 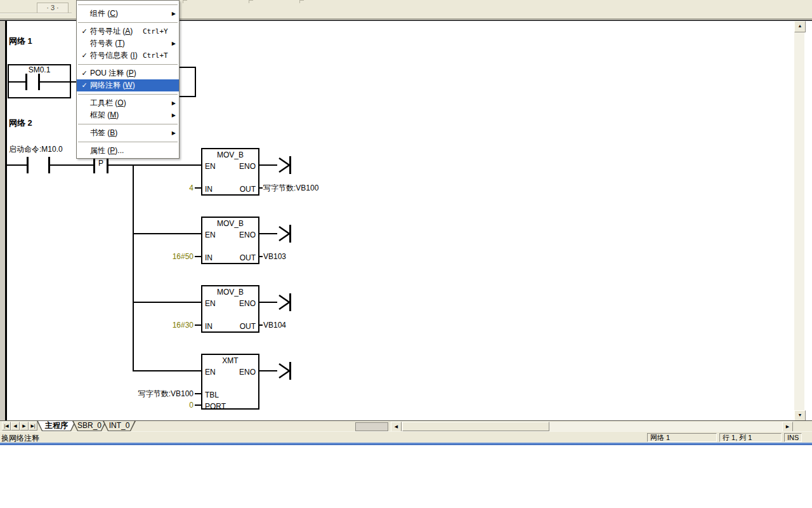 I want to click on operand-out: VB104, so click(x=275, y=325).